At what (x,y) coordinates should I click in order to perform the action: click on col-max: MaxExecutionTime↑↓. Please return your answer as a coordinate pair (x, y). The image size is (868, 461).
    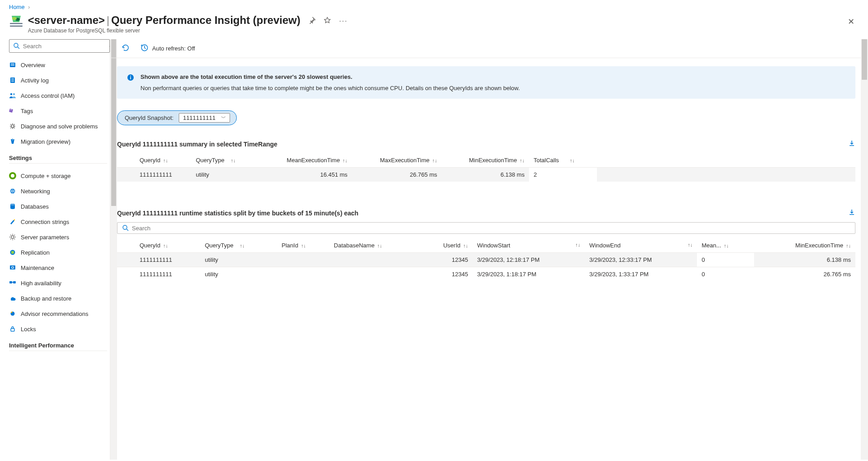
    Looking at the image, I should click on (397, 160).